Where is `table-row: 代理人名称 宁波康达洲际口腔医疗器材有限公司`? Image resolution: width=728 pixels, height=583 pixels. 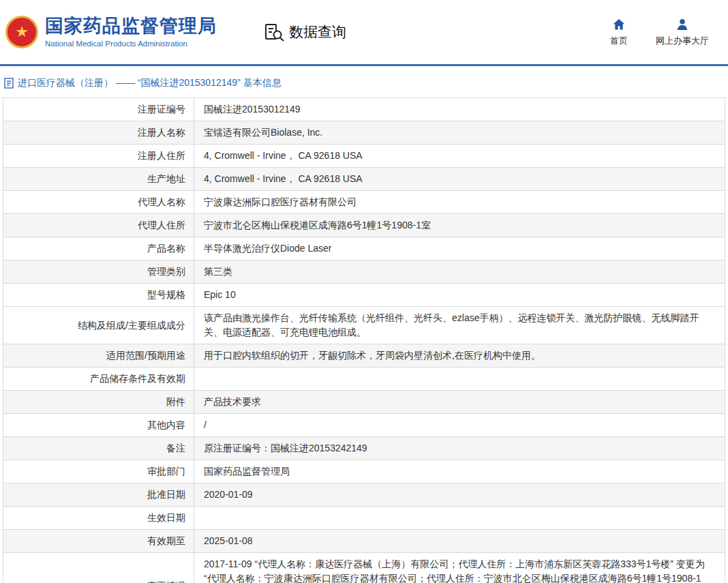 table-row: 代理人名称 宁波康达洲际口腔医疗器材有限公司 is located at coordinates (364, 203).